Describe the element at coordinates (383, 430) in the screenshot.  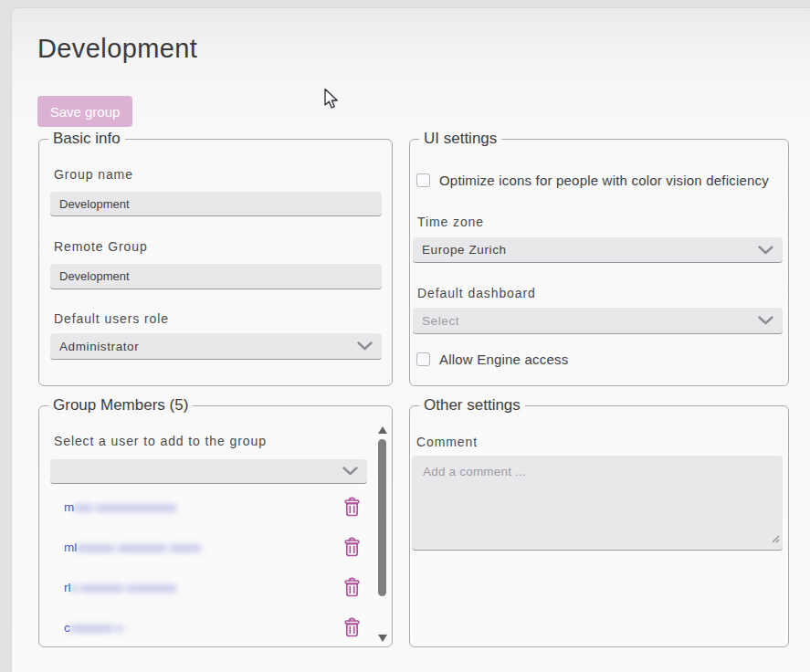
I see `scroll-up-icon` at that location.